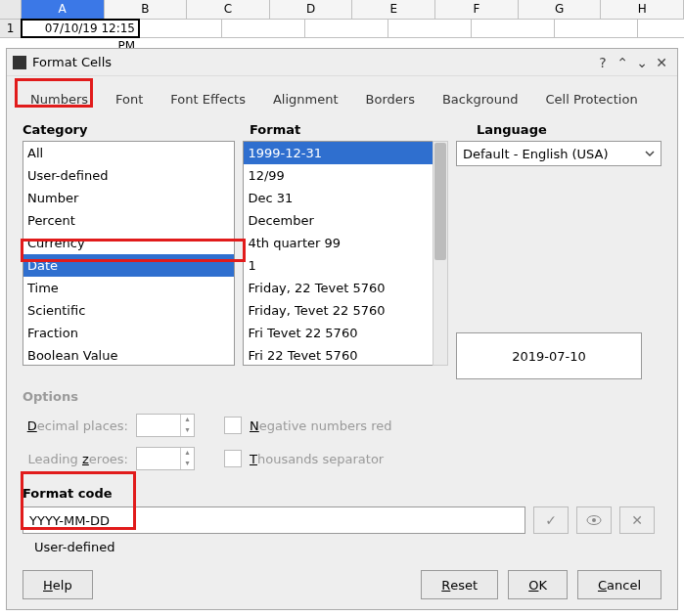 The height and width of the screenshot is (616, 684). Describe the element at coordinates (80, 28) in the screenshot. I see `cell-a1: 07/10/19 12:15 PM` at that location.